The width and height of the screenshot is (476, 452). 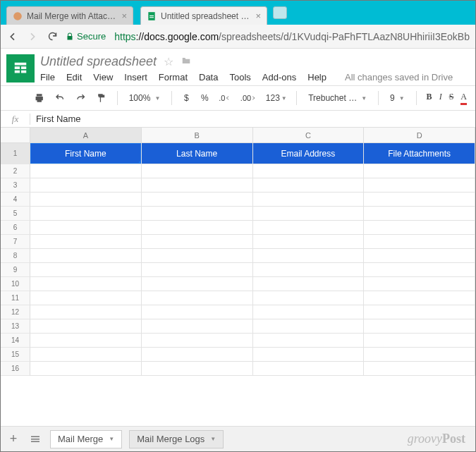 What do you see at coordinates (16, 284) in the screenshot?
I see `row-header: 10` at bounding box center [16, 284].